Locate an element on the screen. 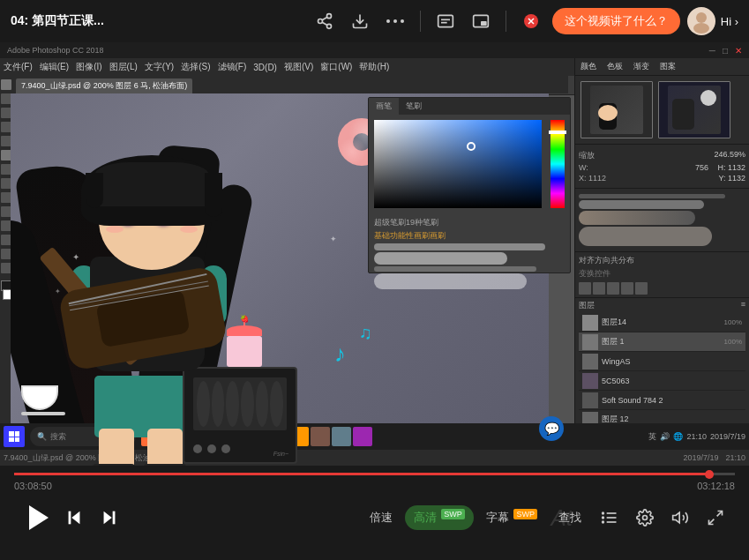 The width and height of the screenshot is (749, 560). layers-header: 图层 ≡ is located at coordinates (662, 305).